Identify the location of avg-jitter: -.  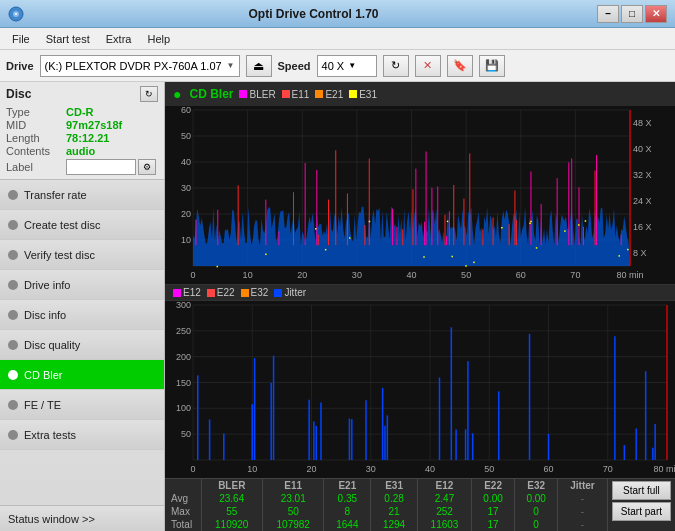
(583, 498).